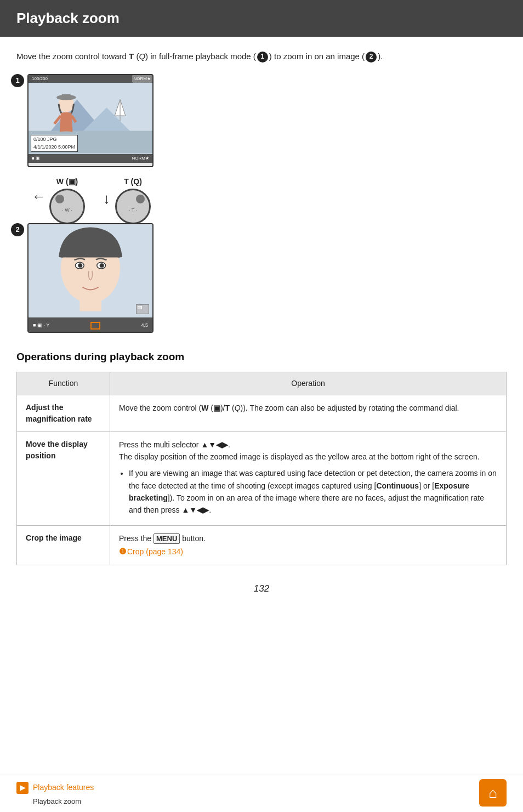 The image size is (523, 812). I want to click on w-dial: W (▣) · W ·, so click(67, 200).